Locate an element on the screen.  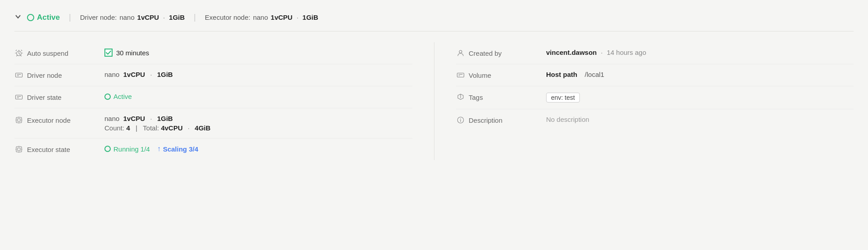
tags-row: Tags env: test is located at coordinates (655, 98).